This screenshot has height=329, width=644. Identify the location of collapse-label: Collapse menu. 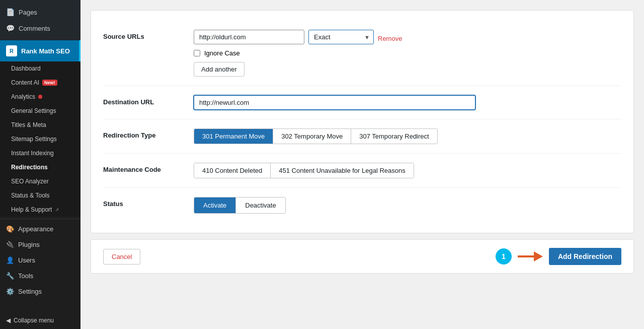
(34, 320).